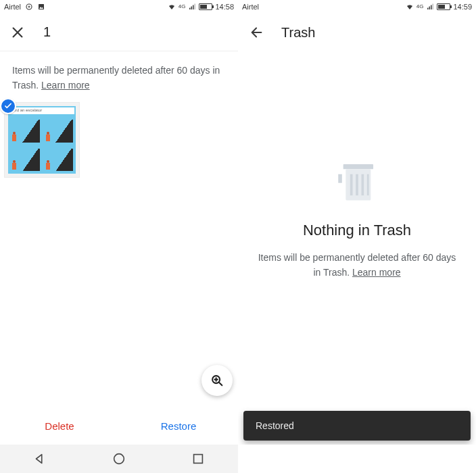 This screenshot has width=476, height=473. Describe the element at coordinates (357, 426) in the screenshot. I see `snackbar: Restored` at that location.